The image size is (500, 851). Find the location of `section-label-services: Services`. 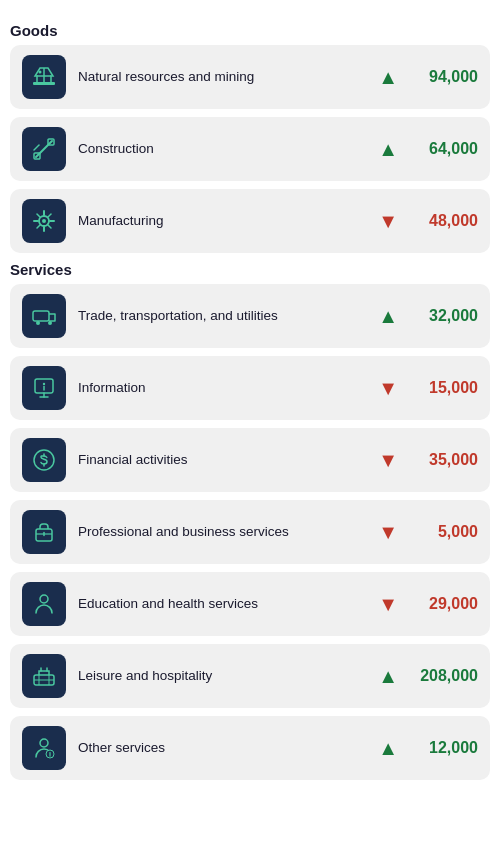

section-label-services: Services is located at coordinates (250, 270).